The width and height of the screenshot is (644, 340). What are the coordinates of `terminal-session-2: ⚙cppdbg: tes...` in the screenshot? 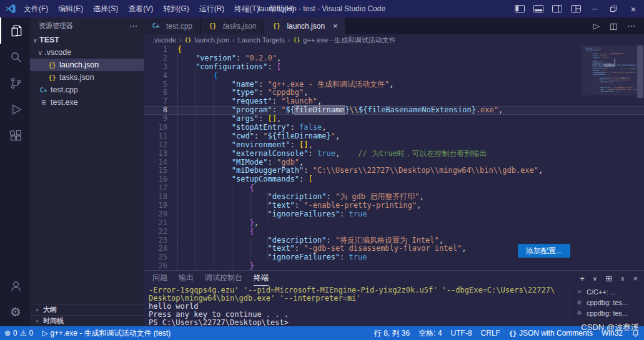 It's located at (607, 313).